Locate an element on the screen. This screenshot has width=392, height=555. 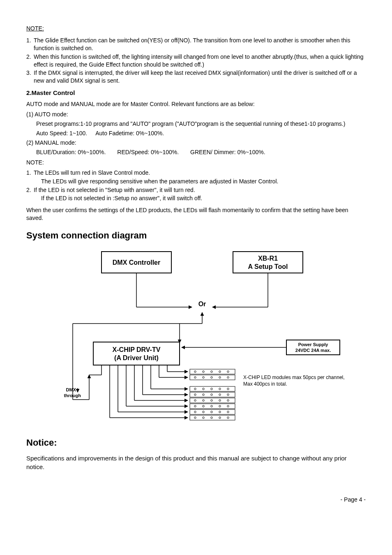
dmx-controller-label: DMX Controller is located at coordinates (136, 262).